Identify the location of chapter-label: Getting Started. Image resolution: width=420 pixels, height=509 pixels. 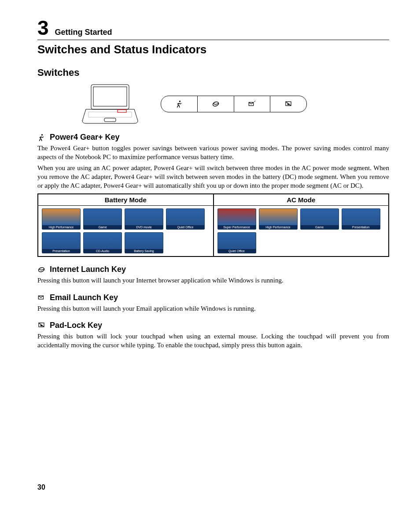
(84, 33).